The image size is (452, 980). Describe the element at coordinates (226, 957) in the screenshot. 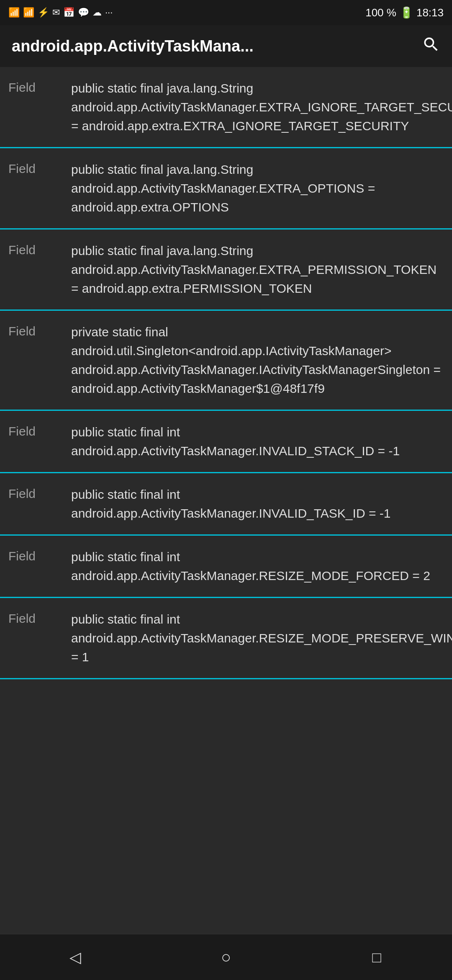

I see `home-button: ○` at that location.